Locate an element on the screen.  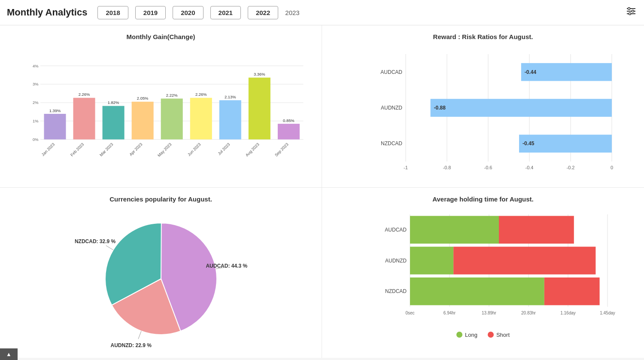
page-title: Monthly Analytics is located at coordinates (47, 12).